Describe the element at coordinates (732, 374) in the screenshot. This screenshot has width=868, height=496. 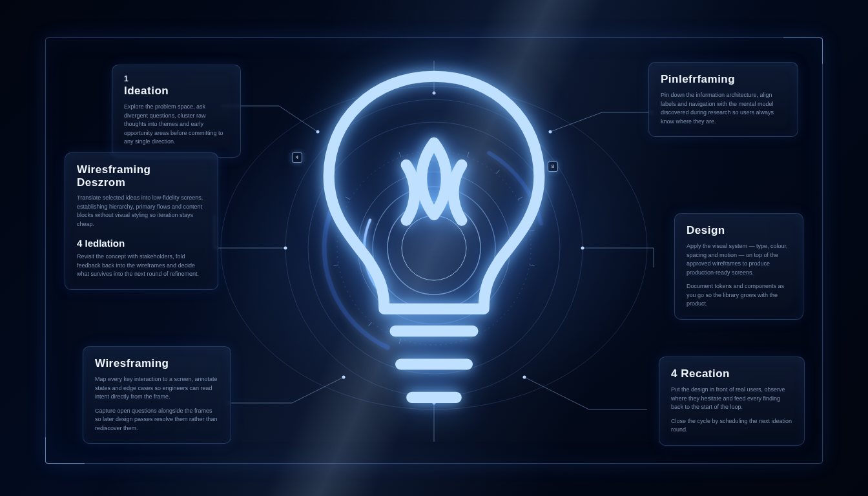
I see `card-title: 4 Recation` at that location.